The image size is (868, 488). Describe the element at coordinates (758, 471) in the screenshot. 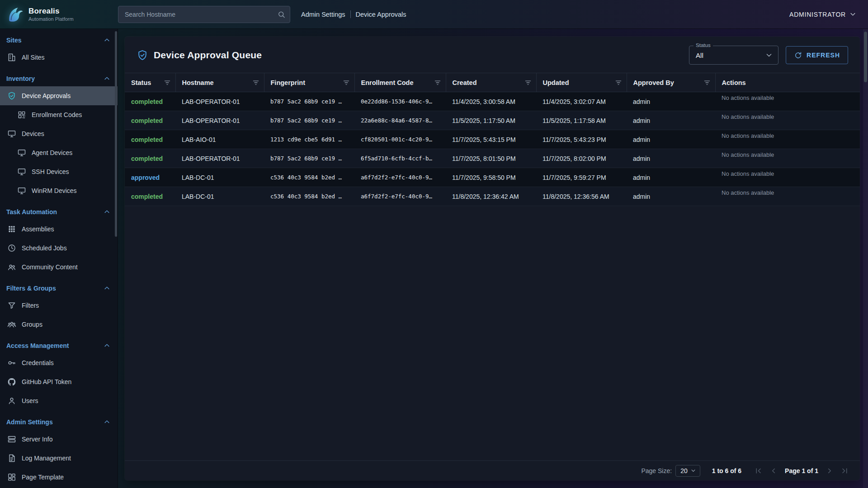

I see `first-page-button` at that location.